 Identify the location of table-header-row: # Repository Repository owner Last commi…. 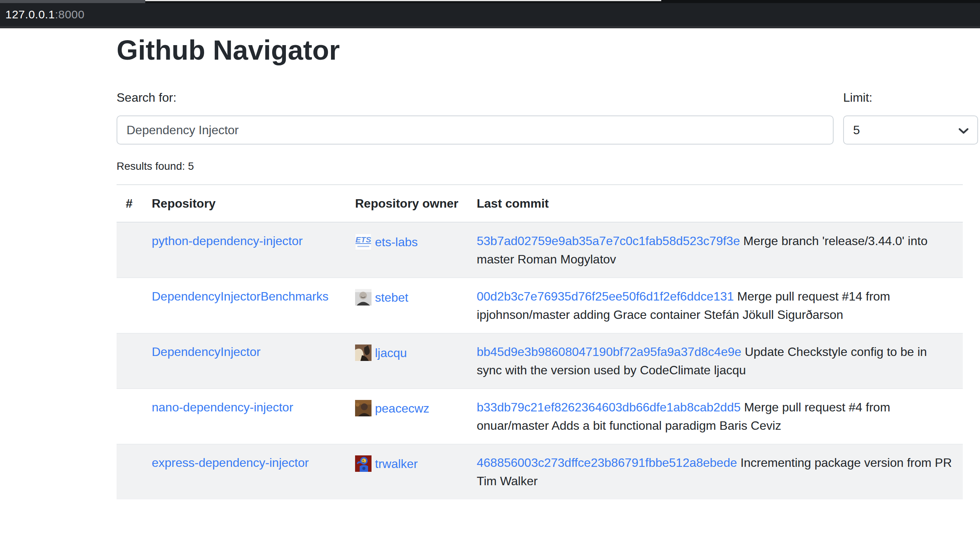
(540, 203).